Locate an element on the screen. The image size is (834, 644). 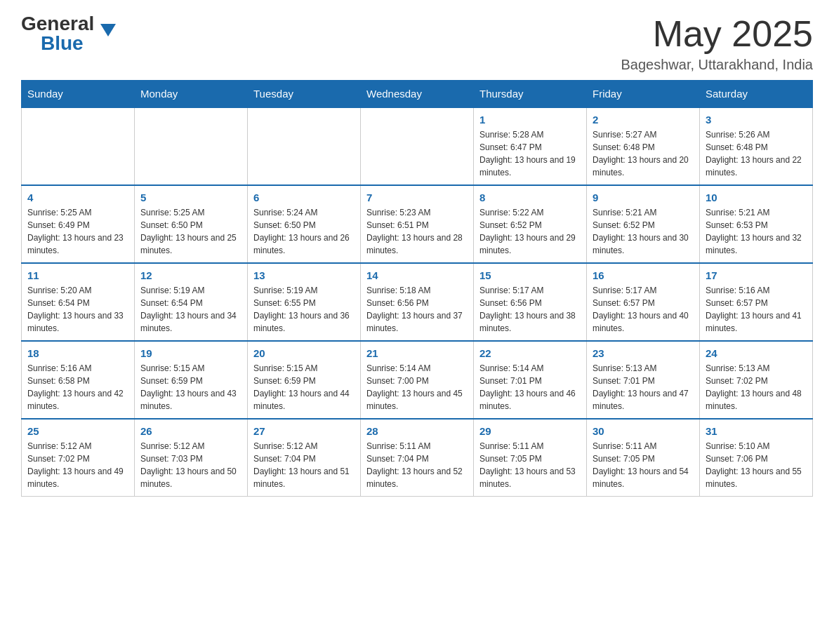
calendar-cell: 19Sunrise: 5:15 AMSunset: 6:59 PMDayligh… is located at coordinates (191, 380).